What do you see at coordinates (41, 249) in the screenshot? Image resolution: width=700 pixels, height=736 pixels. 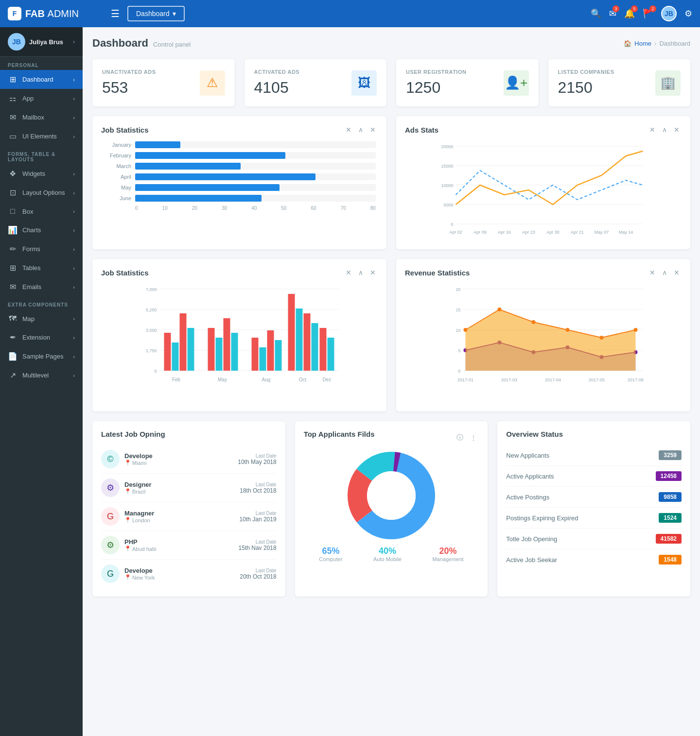 I see `sidebar-item-forms: ✏ Forms ›` at bounding box center [41, 249].